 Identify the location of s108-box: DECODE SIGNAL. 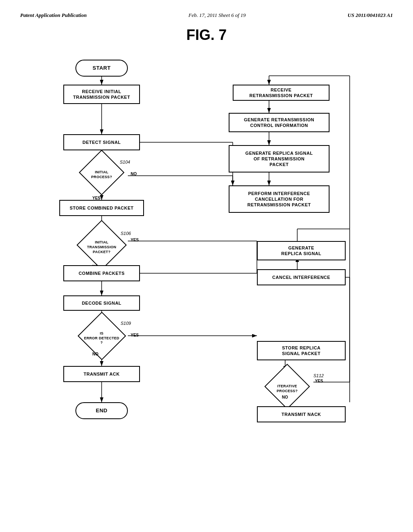
(102, 303).